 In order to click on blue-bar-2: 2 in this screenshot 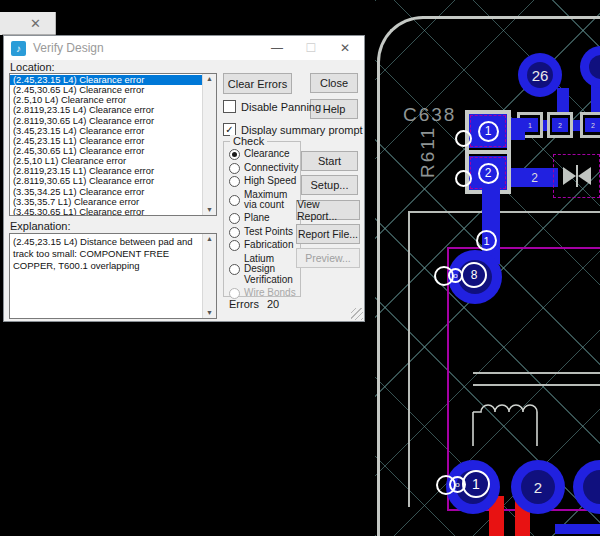, I will do `click(534, 178)`.